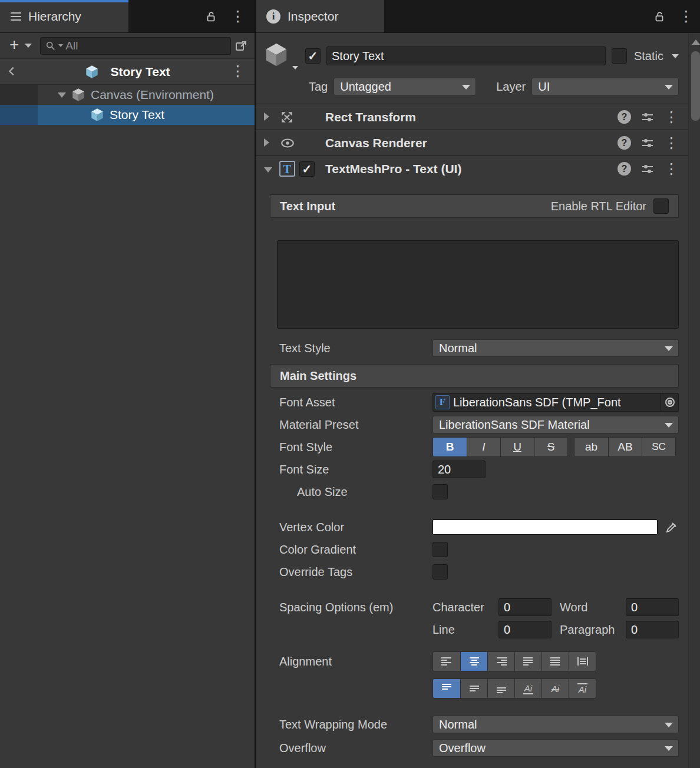 This screenshot has width=700, height=768. I want to click on tag-layer-row: Tag Untagged Layer UI, so click(471, 87).